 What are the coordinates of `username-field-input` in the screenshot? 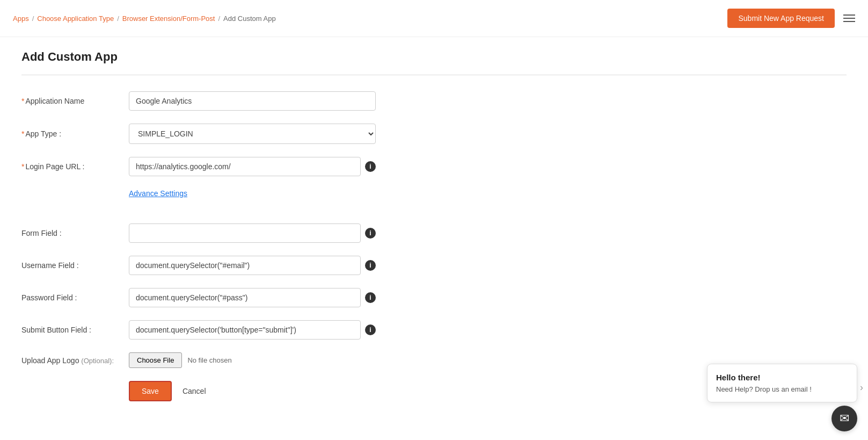 It's located at (245, 265).